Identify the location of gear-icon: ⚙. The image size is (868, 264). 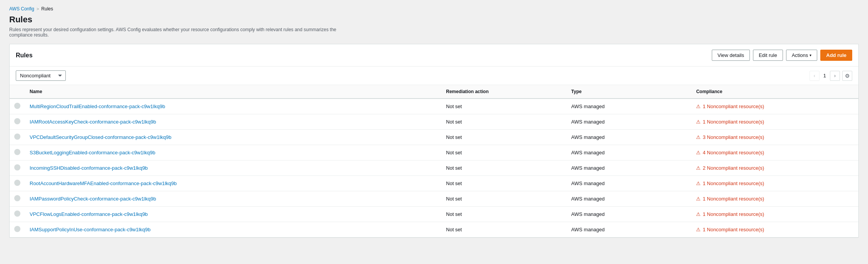
(847, 76).